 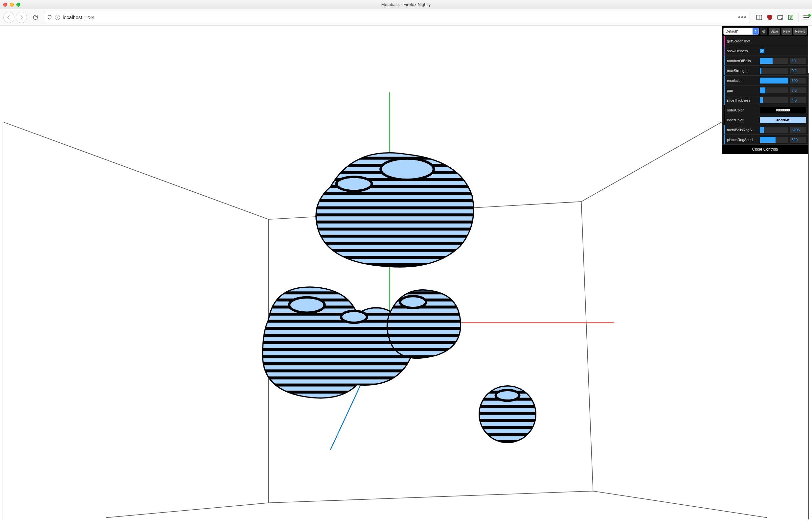 I want to click on extension-icon-2: S, so click(x=791, y=17).